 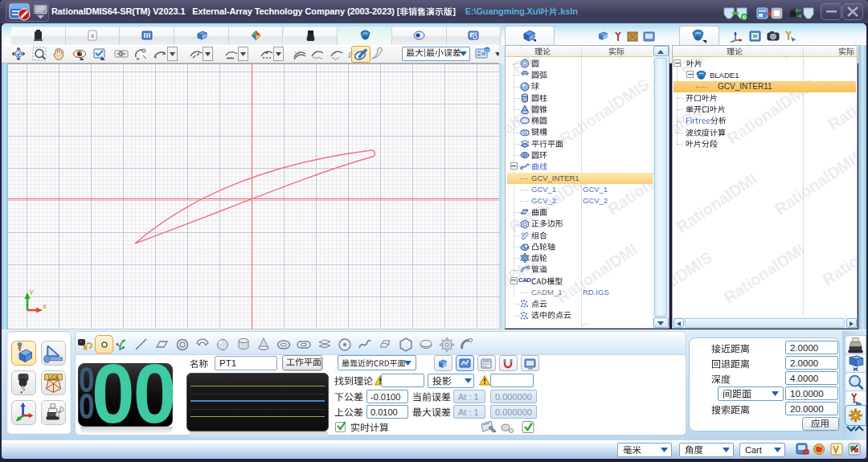 What do you see at coordinates (487, 51) in the screenshot?
I see `svg-text: D` at bounding box center [487, 51].